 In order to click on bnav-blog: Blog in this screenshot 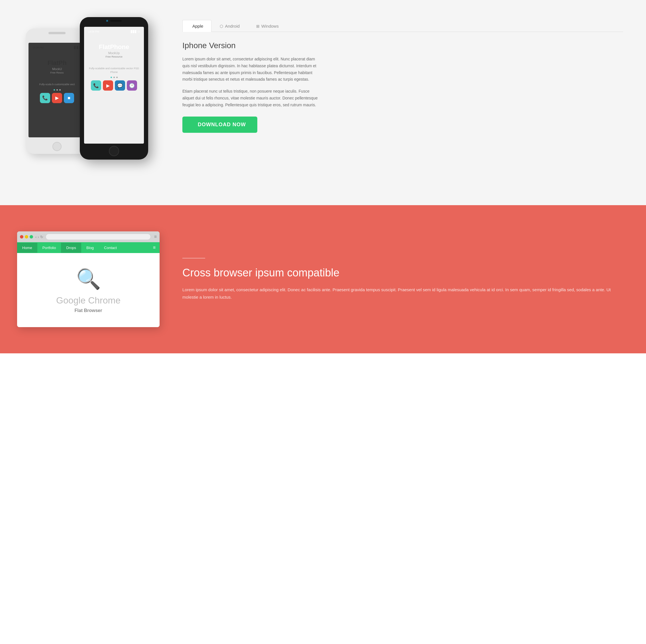, I will do `click(90, 248)`.